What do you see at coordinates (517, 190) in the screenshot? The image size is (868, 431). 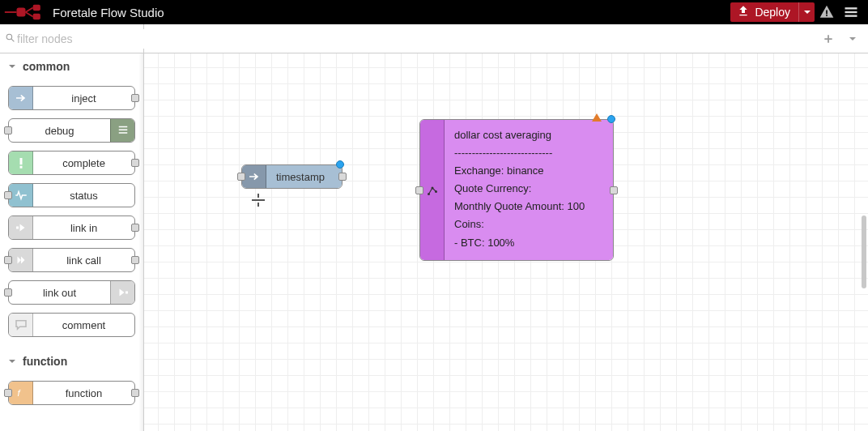 I see `node-dca: dollar cost averaging ------------------…` at bounding box center [517, 190].